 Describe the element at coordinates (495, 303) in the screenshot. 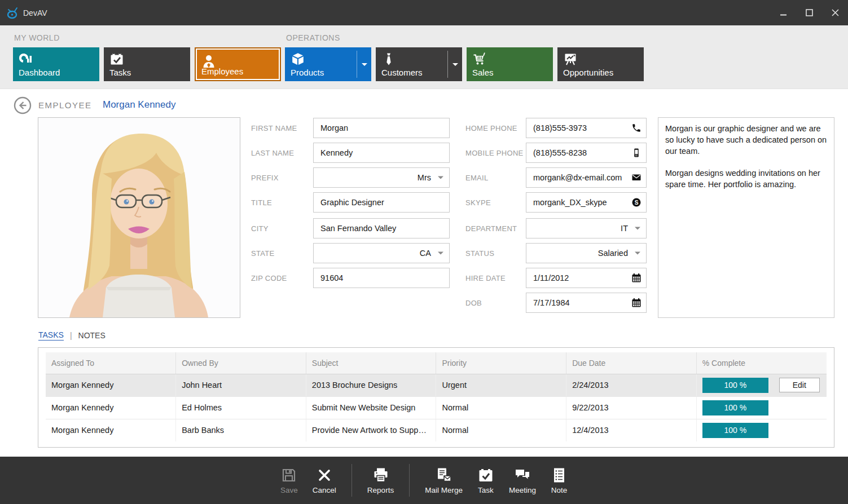

I see `dob-label: DOB` at that location.